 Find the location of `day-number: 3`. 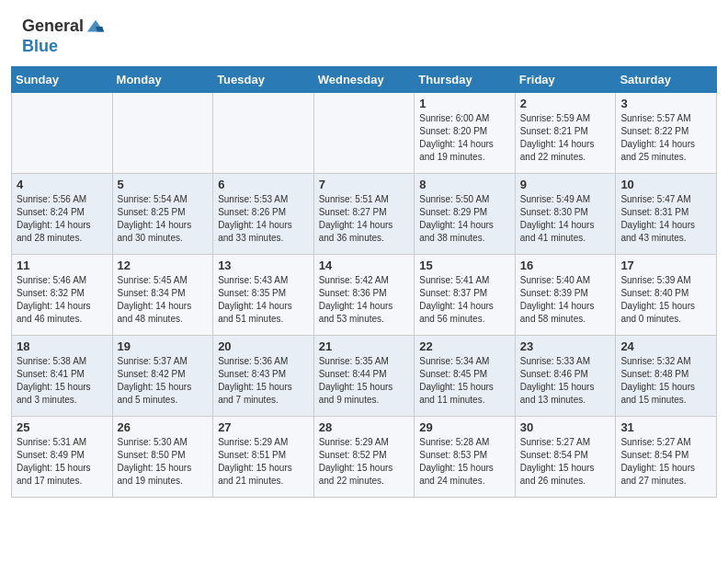

day-number: 3 is located at coordinates (665, 103).